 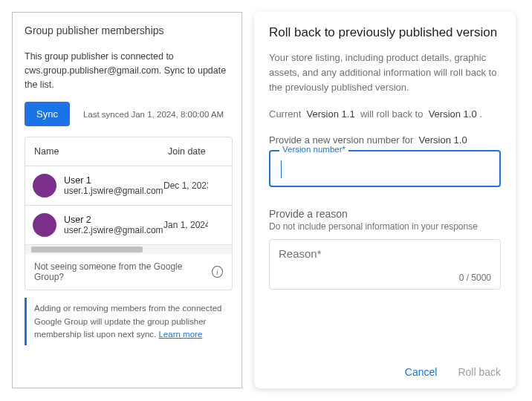 What do you see at coordinates (453, 114) in the screenshot?
I see `target-version: Version 1.0` at bounding box center [453, 114].